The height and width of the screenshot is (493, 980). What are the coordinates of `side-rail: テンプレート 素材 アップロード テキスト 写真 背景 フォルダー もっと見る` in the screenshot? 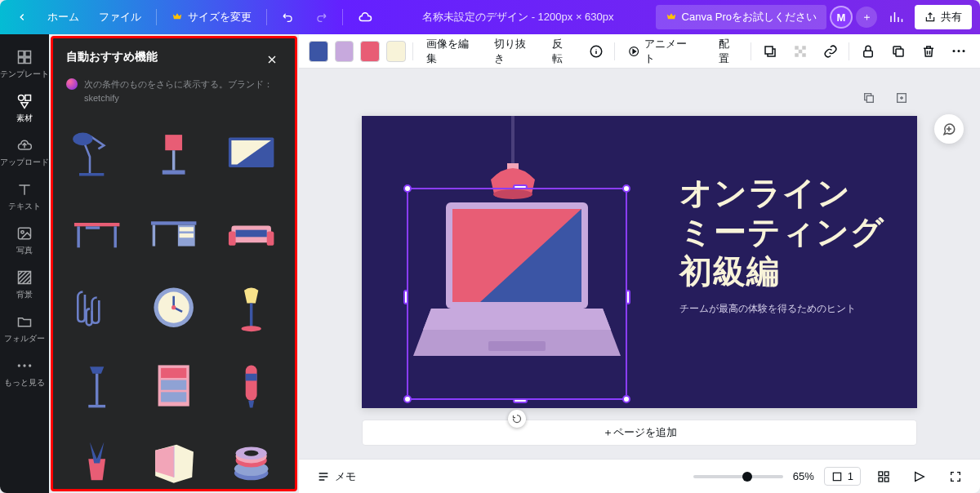 It's located at (24, 264).